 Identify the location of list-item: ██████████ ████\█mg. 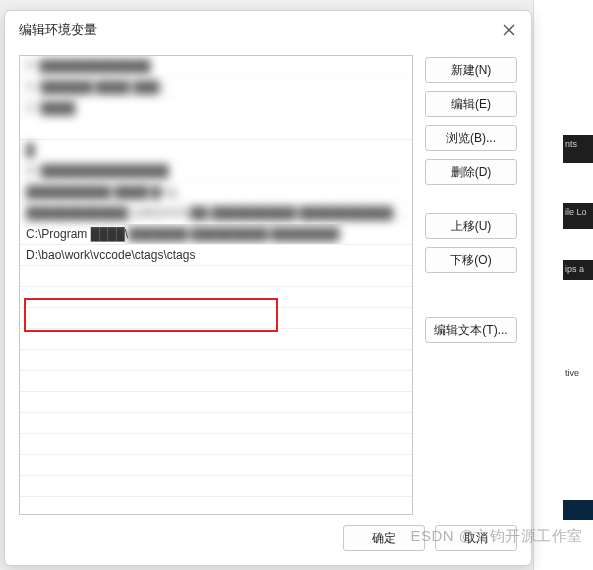
(216, 192).